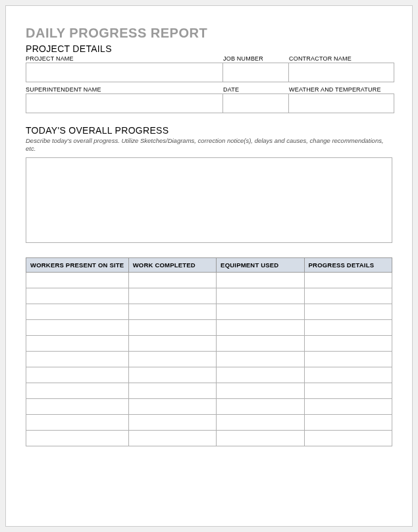 The width and height of the screenshot is (418, 532). I want to click on date-label: DATE, so click(256, 90).